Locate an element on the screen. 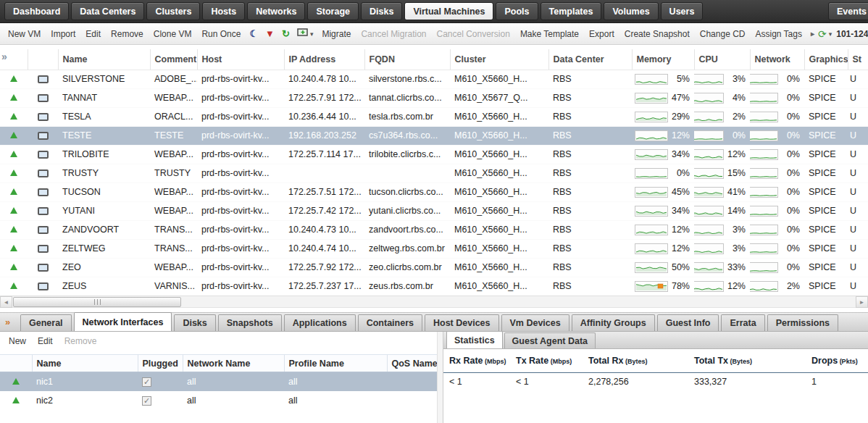 The height and width of the screenshot is (423, 868). suspend-vm-icon: ☾ is located at coordinates (254, 33).